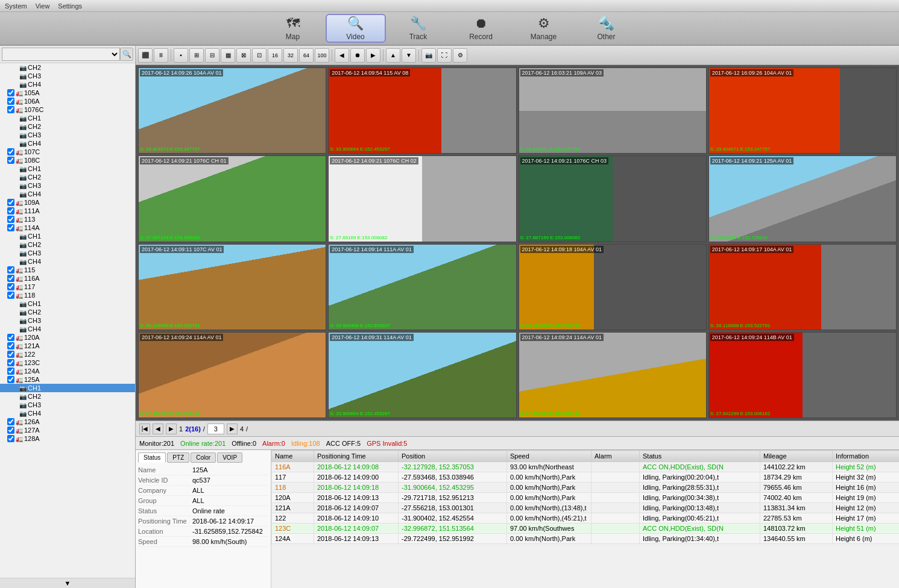 The image size is (899, 588). Describe the element at coordinates (68, 110) in the screenshot. I see `tree-item-1076c: 🚛1076C` at that location.